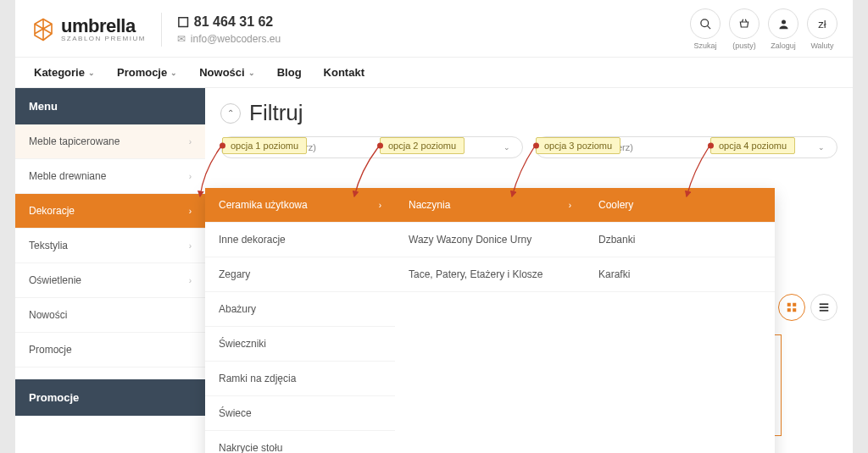 The image size is (868, 453). Describe the element at coordinates (300, 240) in the screenshot. I see `flyout-item: Inne dekoracje` at that location.